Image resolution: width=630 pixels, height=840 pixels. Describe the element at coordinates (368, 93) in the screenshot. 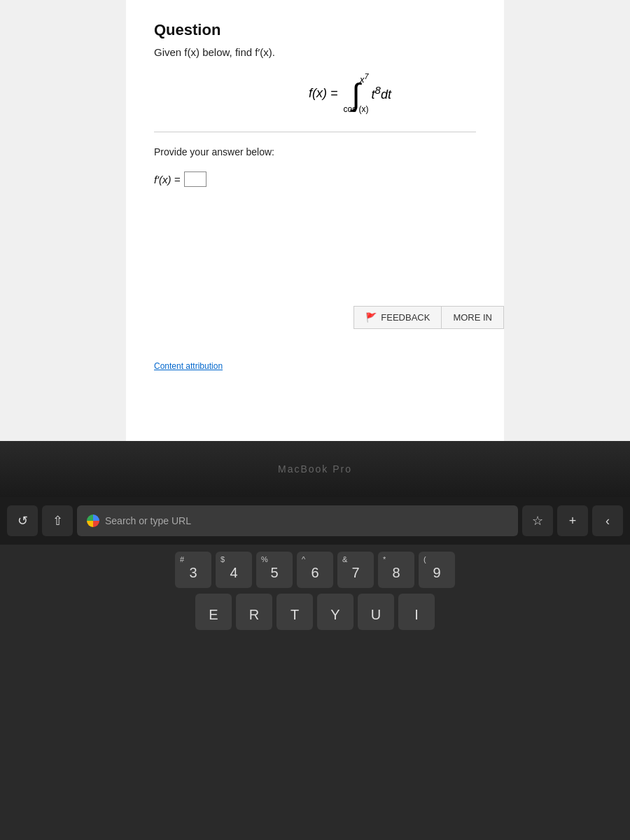

I see `integral-expression: x7 ∫ cos (x) t8dt` at that location.